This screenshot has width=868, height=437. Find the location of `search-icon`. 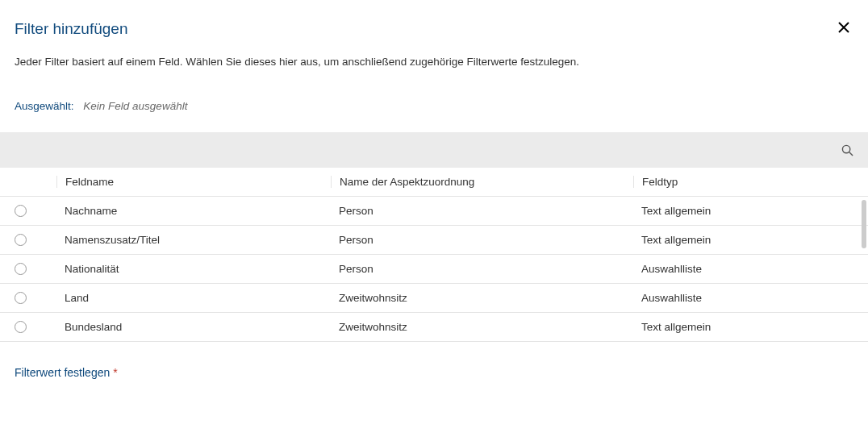

search-icon is located at coordinates (847, 150).